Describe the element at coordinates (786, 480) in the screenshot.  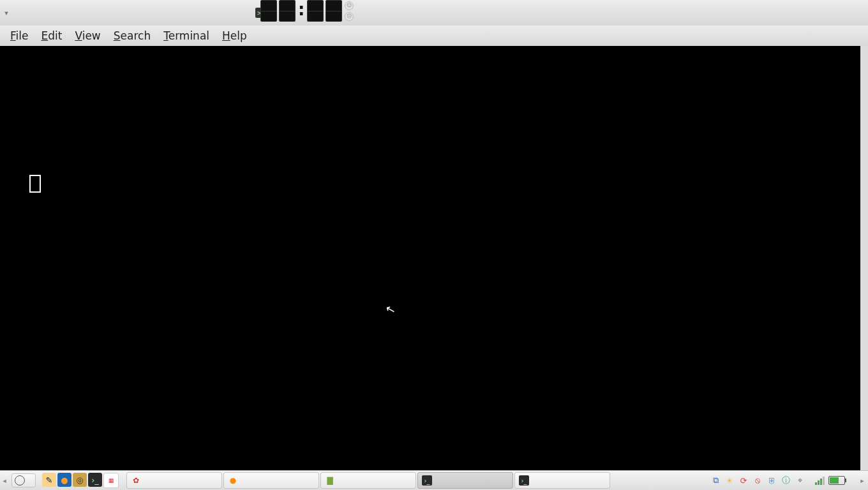
I see `tray-info-icon: ⓘ` at that location.